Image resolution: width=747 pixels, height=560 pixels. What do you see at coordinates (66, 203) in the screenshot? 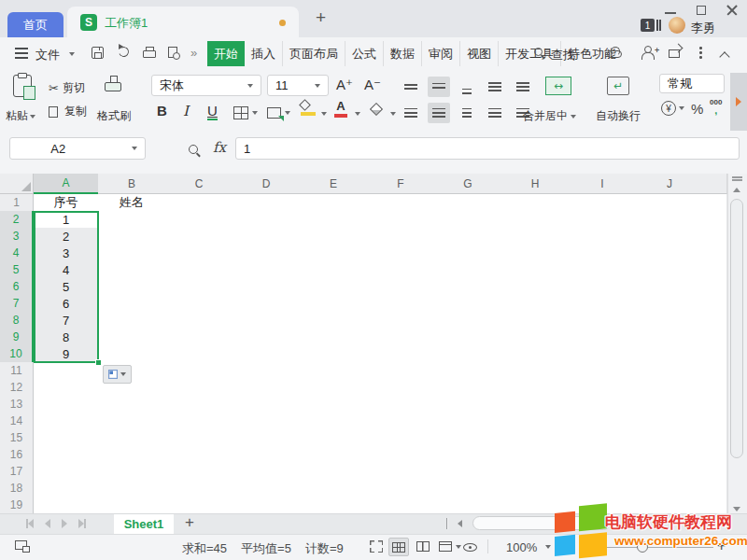
I see `cell: 序号` at bounding box center [66, 203].